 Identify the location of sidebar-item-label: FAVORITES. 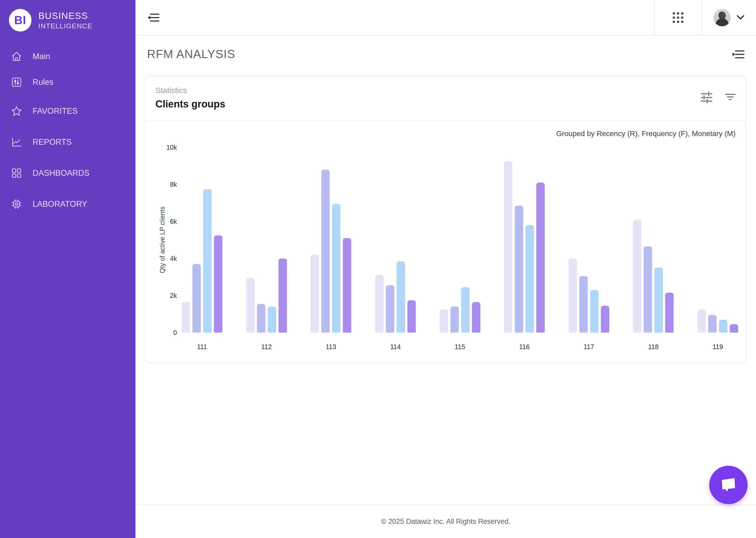
(55, 111).